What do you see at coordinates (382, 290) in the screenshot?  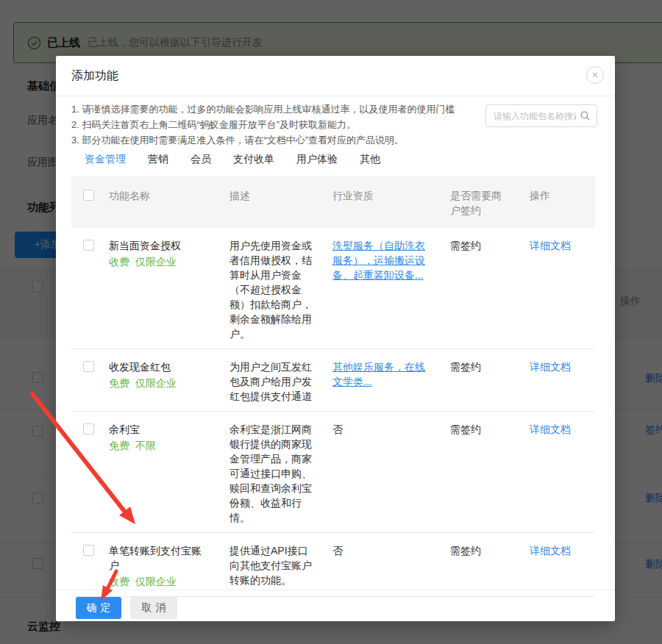 I see `cell-industry: 洗熨服务（自助洗衣服务），运输搬运设备、起重装卸设备...` at bounding box center [382, 290].